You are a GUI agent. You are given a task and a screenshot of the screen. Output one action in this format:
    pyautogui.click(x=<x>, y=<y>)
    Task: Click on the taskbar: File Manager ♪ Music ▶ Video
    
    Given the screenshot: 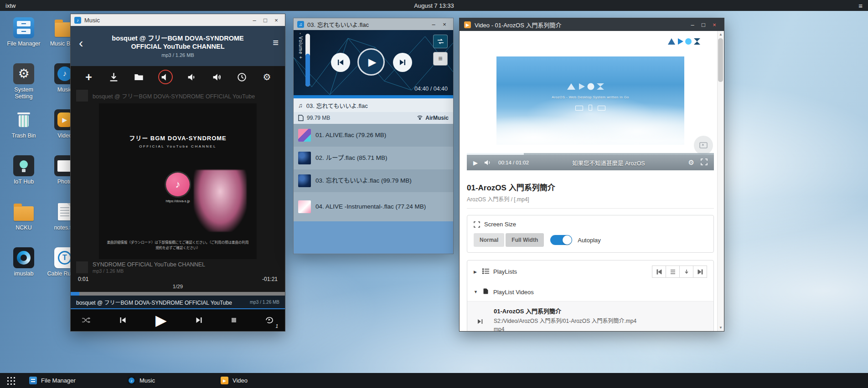 What is the action you would take?
    pyautogui.click(x=434, y=381)
    